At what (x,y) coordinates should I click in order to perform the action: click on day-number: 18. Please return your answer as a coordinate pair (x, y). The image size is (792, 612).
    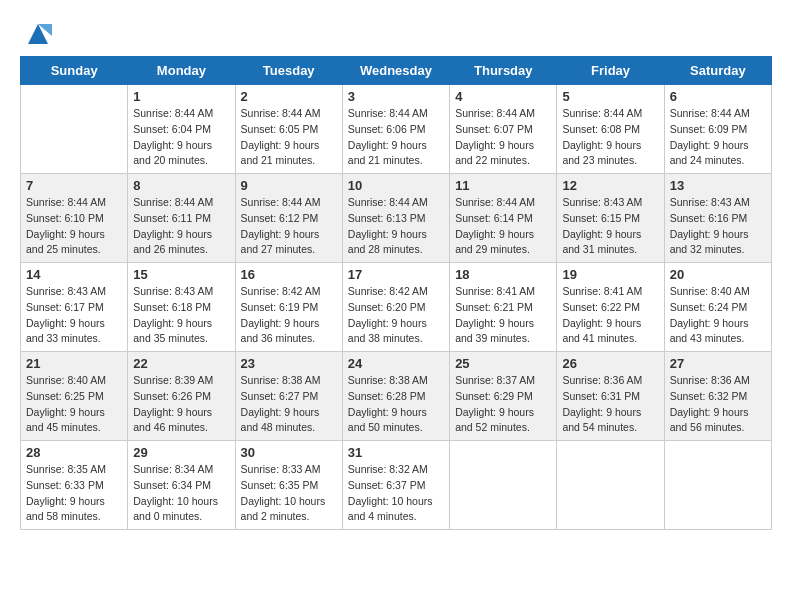
    Looking at the image, I should click on (503, 274).